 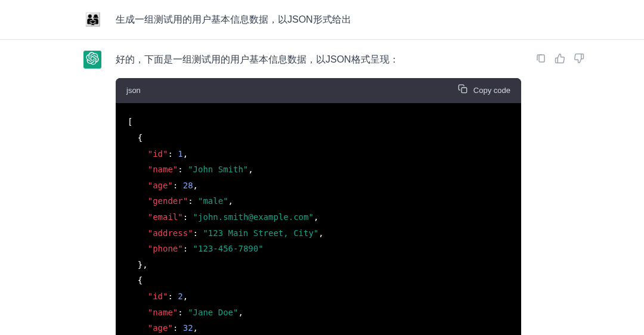 What do you see at coordinates (318, 217) in the screenshot?
I see `code-line: "email": "john.smith@example.com",` at bounding box center [318, 217].